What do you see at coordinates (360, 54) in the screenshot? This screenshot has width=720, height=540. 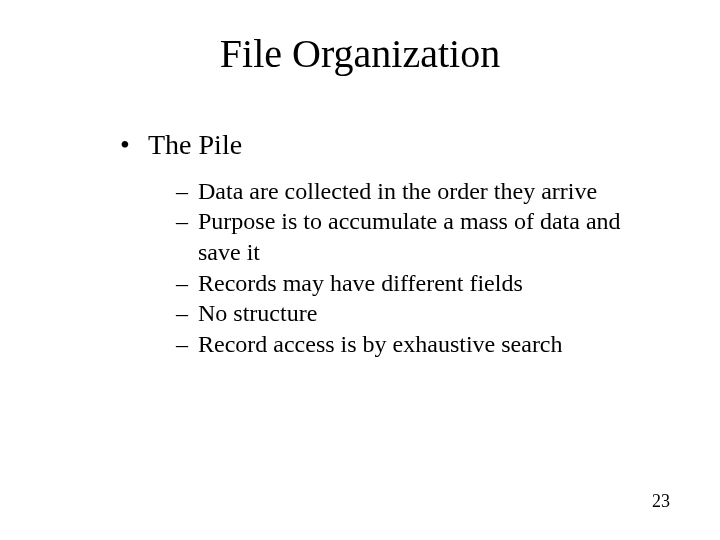 I see `slide-title: File Organization` at bounding box center [360, 54].